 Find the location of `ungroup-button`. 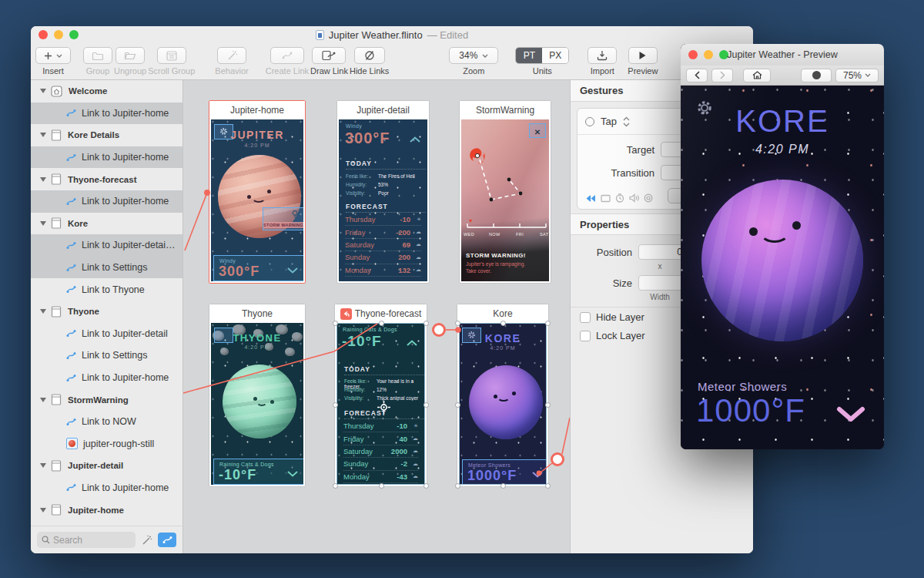

ungroup-button is located at coordinates (130, 55).